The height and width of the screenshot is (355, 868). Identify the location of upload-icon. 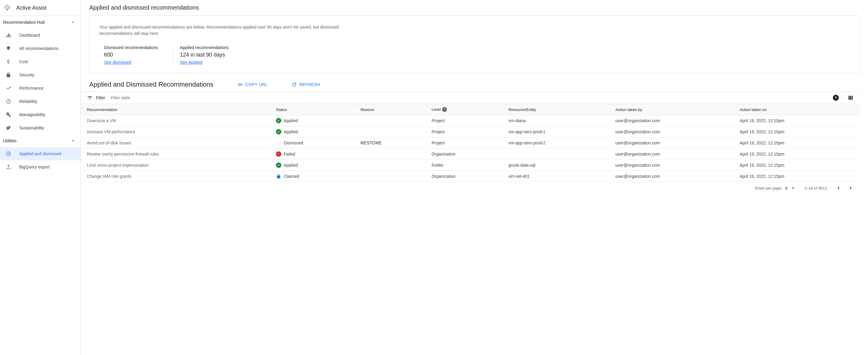
(8, 167).